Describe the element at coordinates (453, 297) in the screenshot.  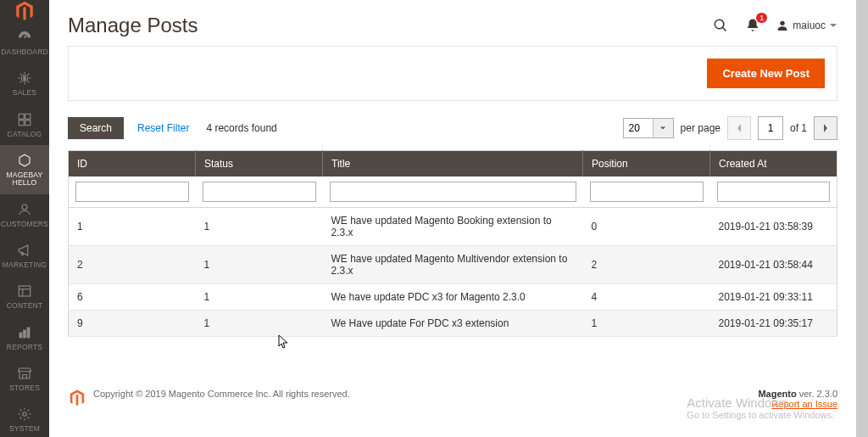
I see `cell-title: We have update PDC x3 for Magento 2.3.0` at that location.